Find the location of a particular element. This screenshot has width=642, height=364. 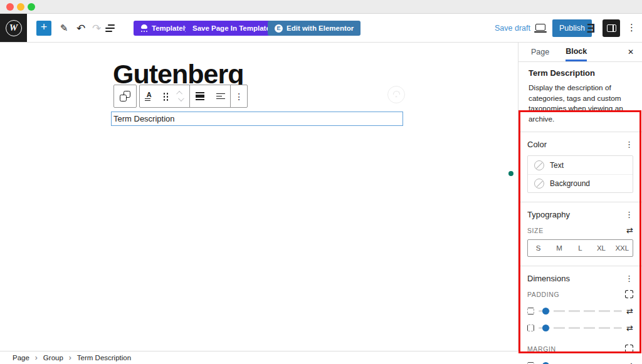

templately-floating-badge-icon: × is located at coordinates (396, 95).